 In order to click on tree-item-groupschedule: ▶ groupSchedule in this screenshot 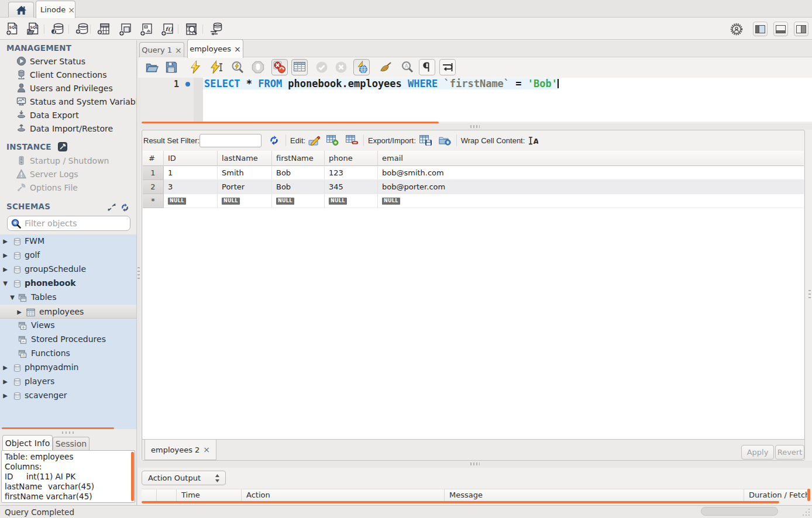, I will do `click(68, 270)`.